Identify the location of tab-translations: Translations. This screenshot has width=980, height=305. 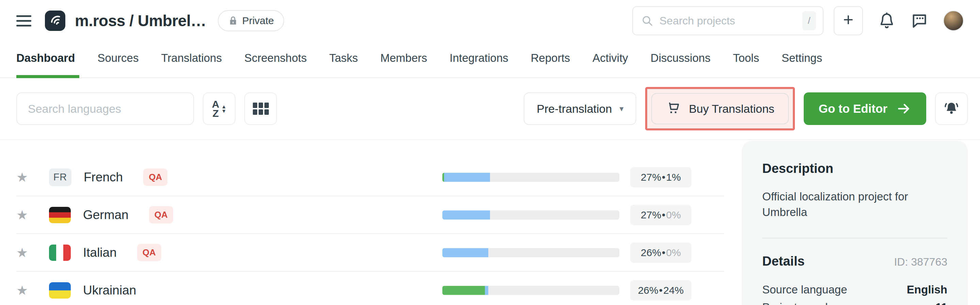
(192, 65).